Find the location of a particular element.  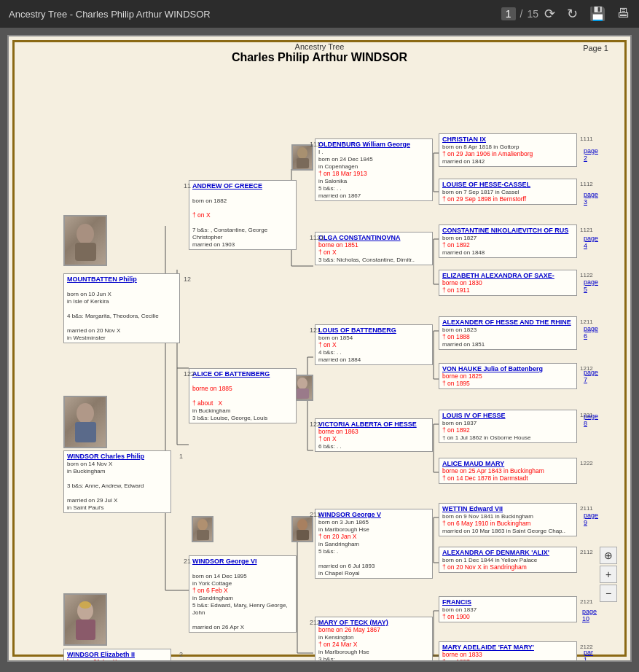

constantine-married: married on 1848 is located at coordinates (463, 252).